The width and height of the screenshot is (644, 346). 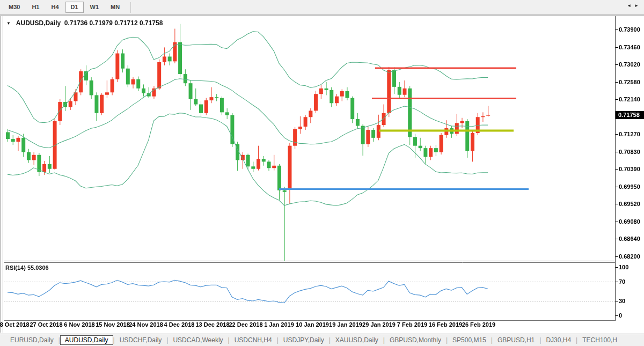 What do you see at coordinates (631, 282) in the screenshot?
I see `rsi-tick-label: 70` at bounding box center [631, 282].